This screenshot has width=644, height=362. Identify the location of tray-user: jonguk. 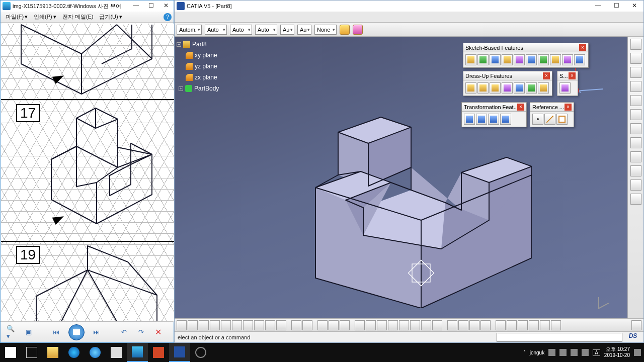
(537, 353).